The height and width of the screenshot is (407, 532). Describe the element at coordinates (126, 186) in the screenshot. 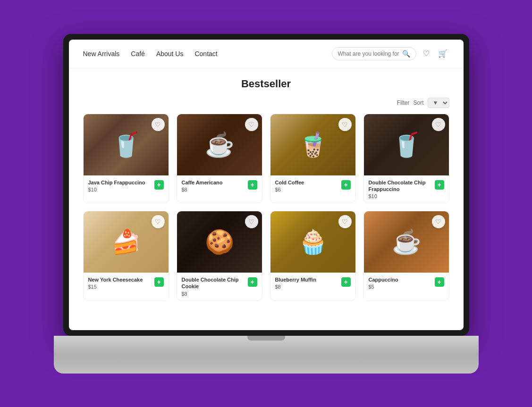

I see `product-info-java-chip: Java Chip Frappuccino $10 +` at that location.